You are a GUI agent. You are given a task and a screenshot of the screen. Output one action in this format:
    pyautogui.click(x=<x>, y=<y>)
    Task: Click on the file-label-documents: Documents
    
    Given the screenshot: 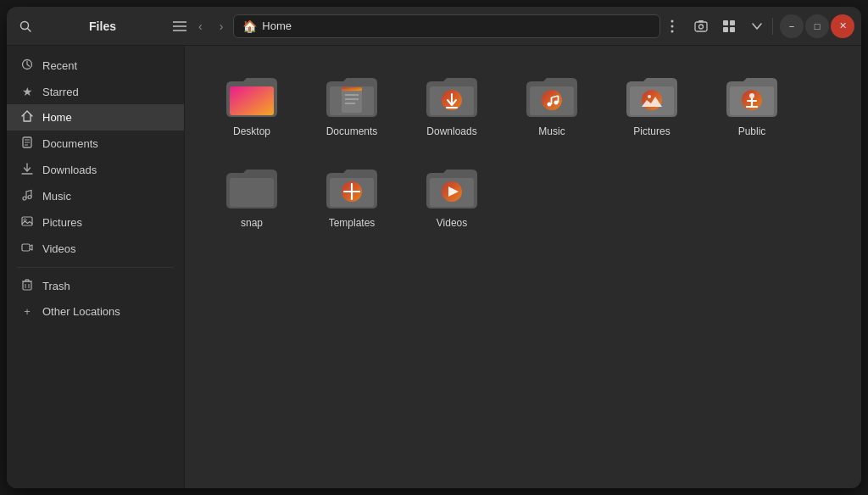 What is the action you would take?
    pyautogui.click(x=353, y=132)
    